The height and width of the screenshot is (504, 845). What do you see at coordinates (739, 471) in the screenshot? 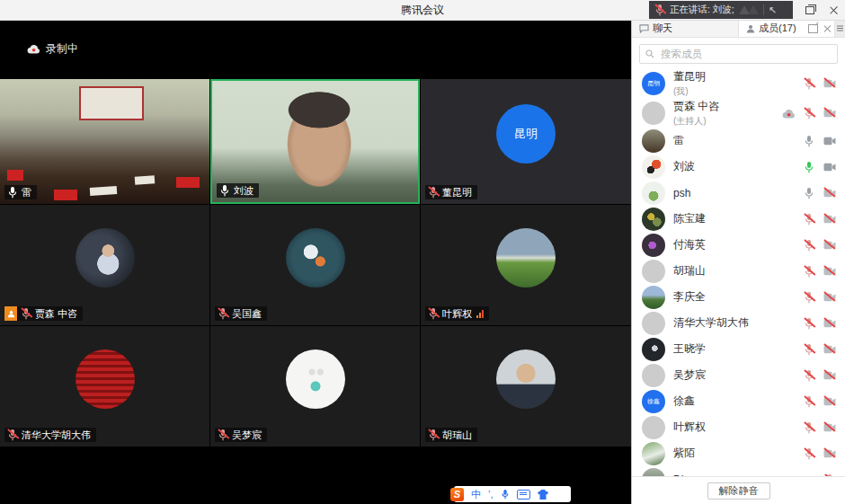
I see `member-row: Diego` at bounding box center [739, 471].